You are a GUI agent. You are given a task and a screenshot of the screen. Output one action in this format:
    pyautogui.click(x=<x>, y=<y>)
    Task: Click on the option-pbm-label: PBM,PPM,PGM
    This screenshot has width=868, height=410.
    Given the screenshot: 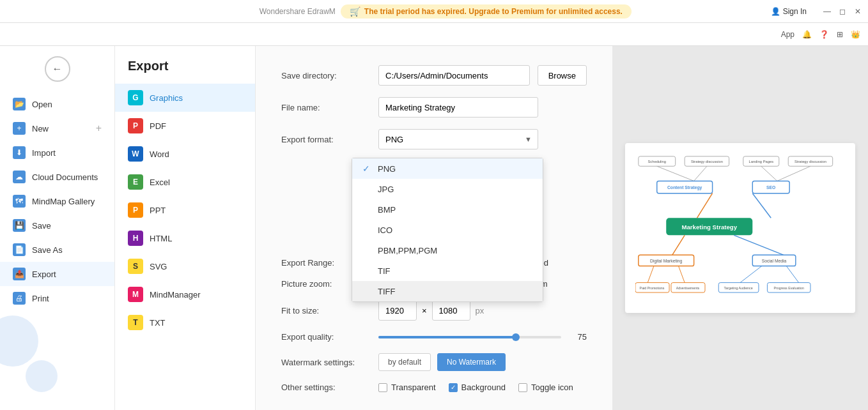 What is the action you would take?
    pyautogui.click(x=408, y=250)
    